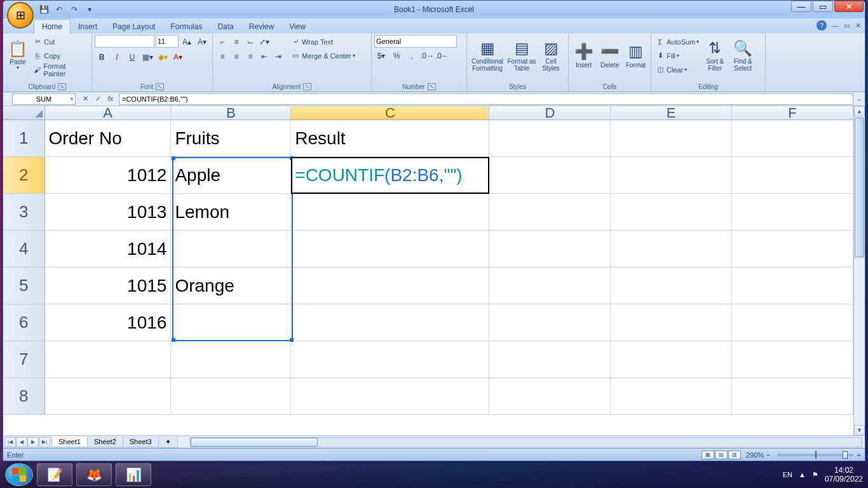 The height and width of the screenshot is (488, 868). What do you see at coordinates (108, 139) in the screenshot?
I see `cell-a1: Order No` at bounding box center [108, 139].